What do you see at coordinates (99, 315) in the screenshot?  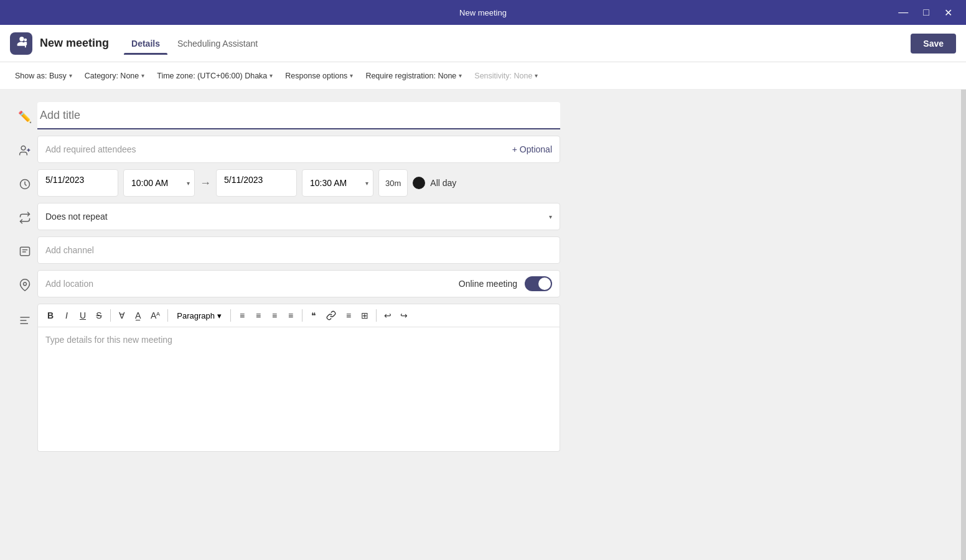 I see `strikethrough-button: S` at bounding box center [99, 315].